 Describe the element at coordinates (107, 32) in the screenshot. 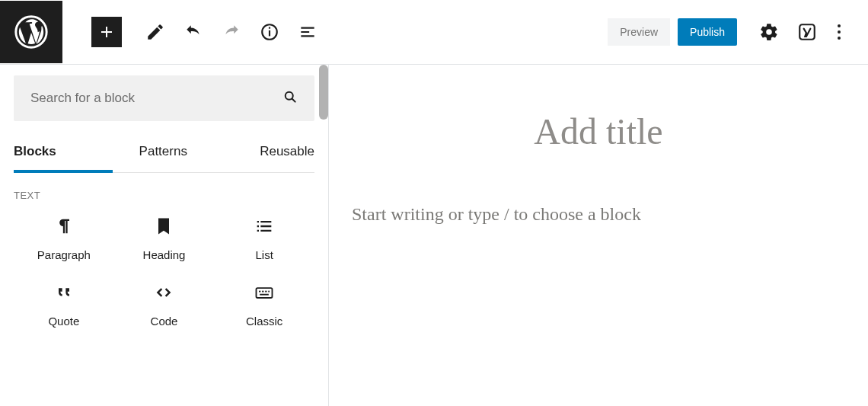

I see `plus-icon` at that location.